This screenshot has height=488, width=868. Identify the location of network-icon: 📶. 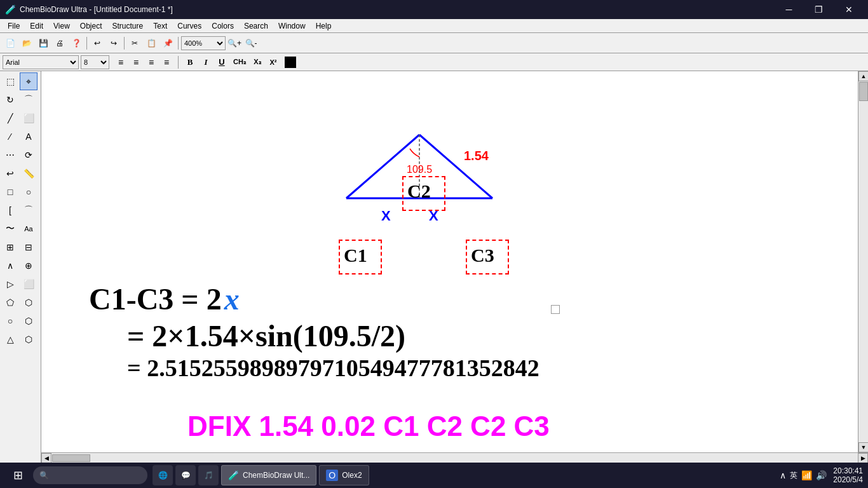
(807, 475).